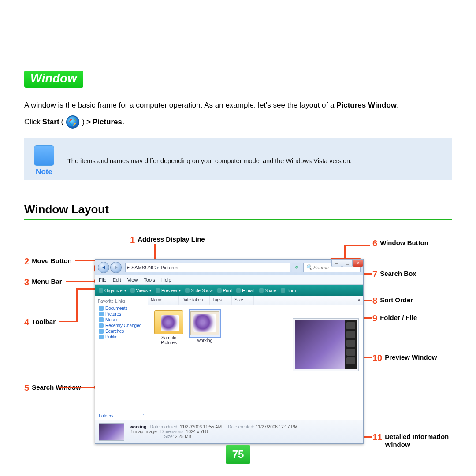  Describe the element at coordinates (122, 337) in the screenshot. I see `sidebar-public: Public` at that location.